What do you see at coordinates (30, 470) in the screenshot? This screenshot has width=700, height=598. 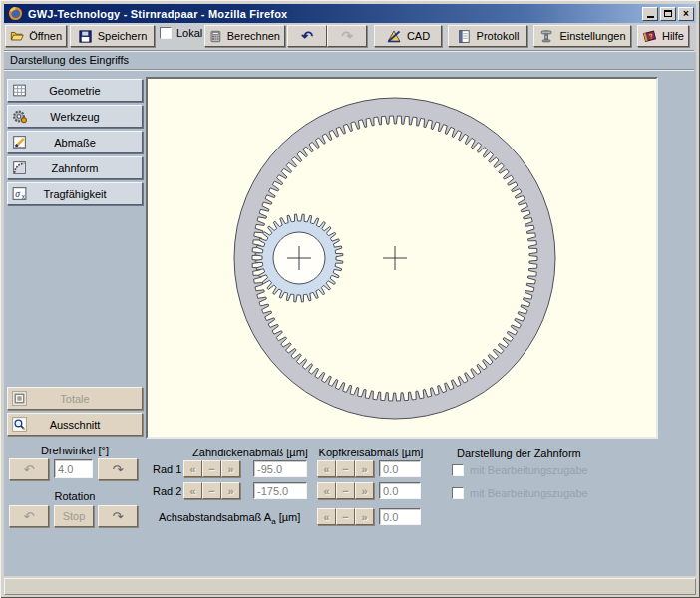 I see `rotate-ccw-icon: ↶` at bounding box center [30, 470].